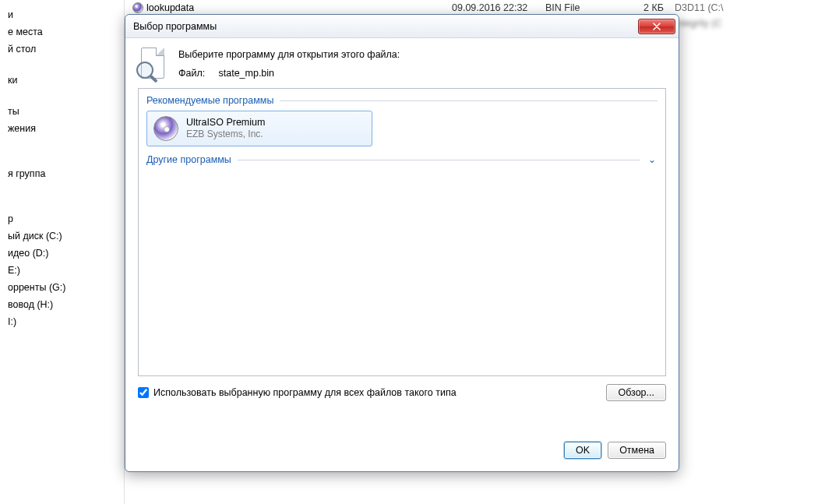  I want to click on cancel-button: Отмена, so click(637, 450).